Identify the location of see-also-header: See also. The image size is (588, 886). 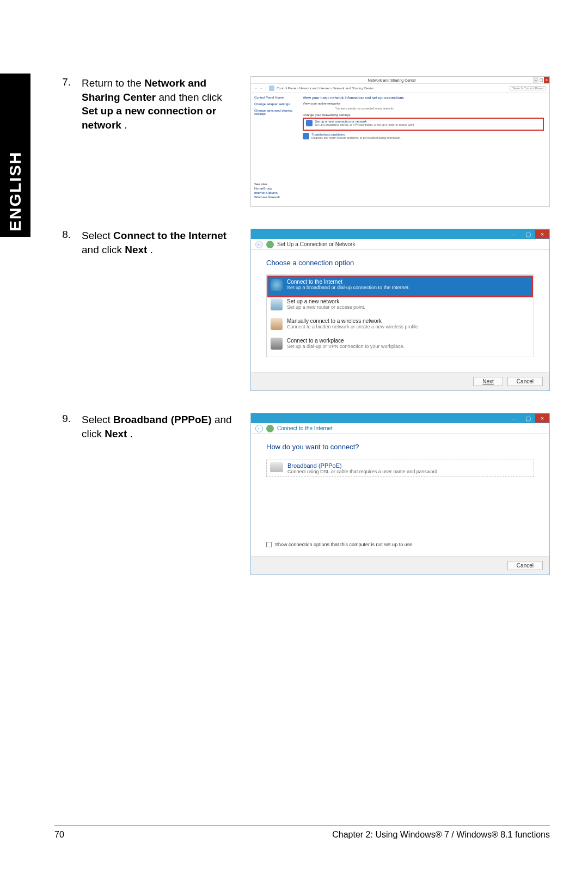
(267, 184).